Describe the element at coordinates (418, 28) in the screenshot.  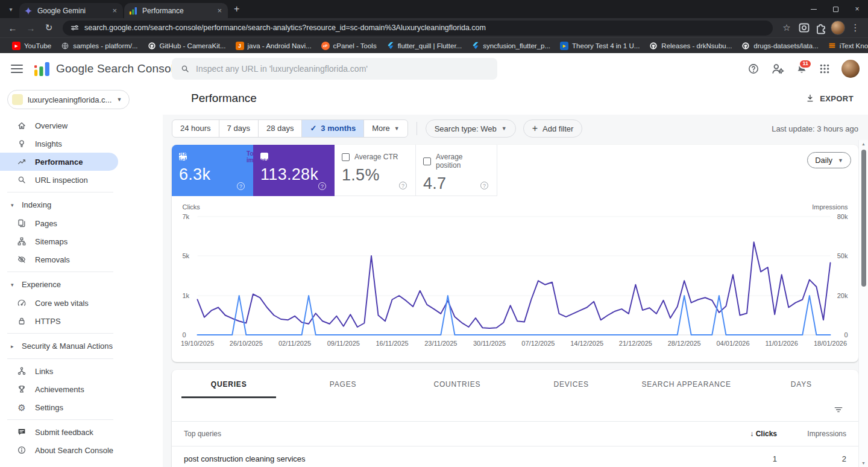
I see `address-bar: search.google.com/search-console/perform…` at that location.